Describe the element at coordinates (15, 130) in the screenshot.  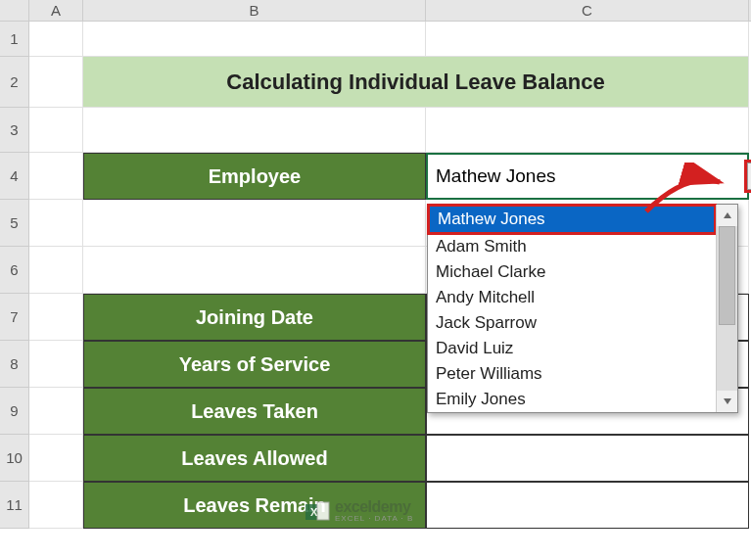
I see `row-header-3: 3` at that location.